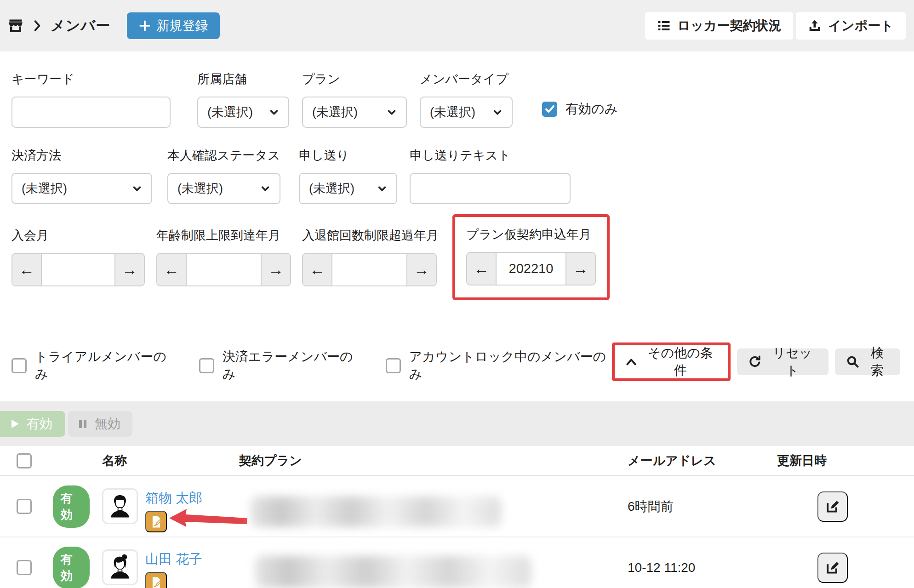 The image size is (914, 588). I want to click on age-limit-month-label: 年齢制限上限到達年月, so click(223, 235).